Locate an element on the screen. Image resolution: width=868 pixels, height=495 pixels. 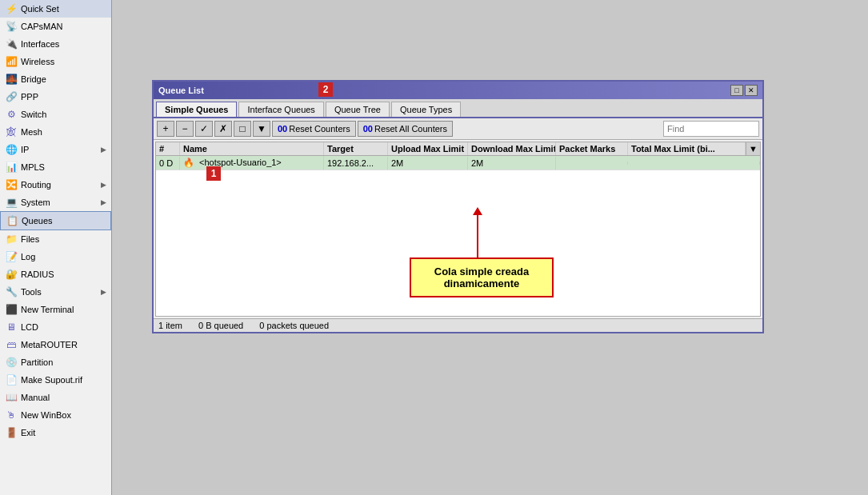
filter-button: ▼ is located at coordinates (262, 129).